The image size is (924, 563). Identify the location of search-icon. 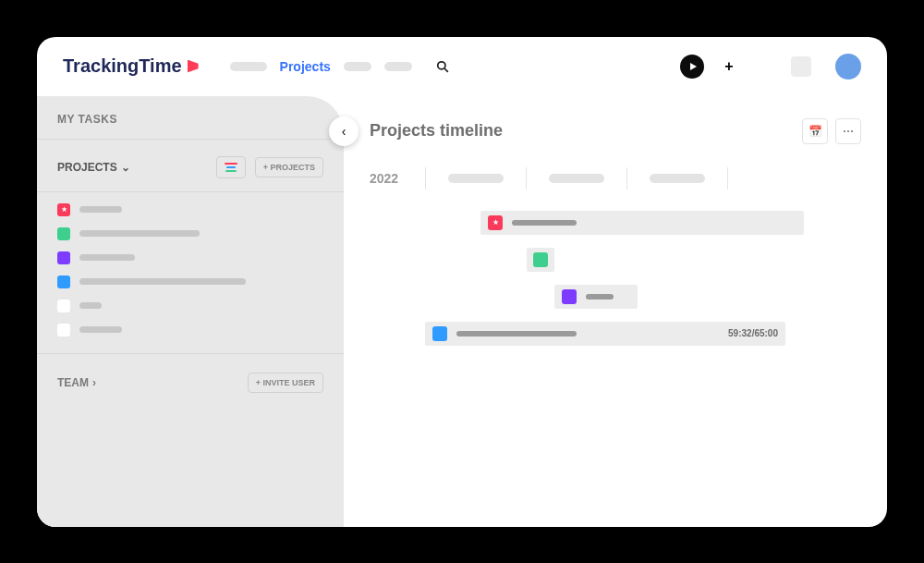
(443, 67).